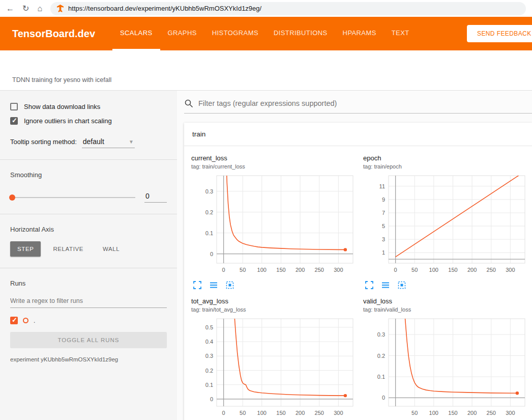 The image size is (532, 420). I want to click on horizontal-axis-buttons: STEP RELATIVE WALL, so click(88, 249).